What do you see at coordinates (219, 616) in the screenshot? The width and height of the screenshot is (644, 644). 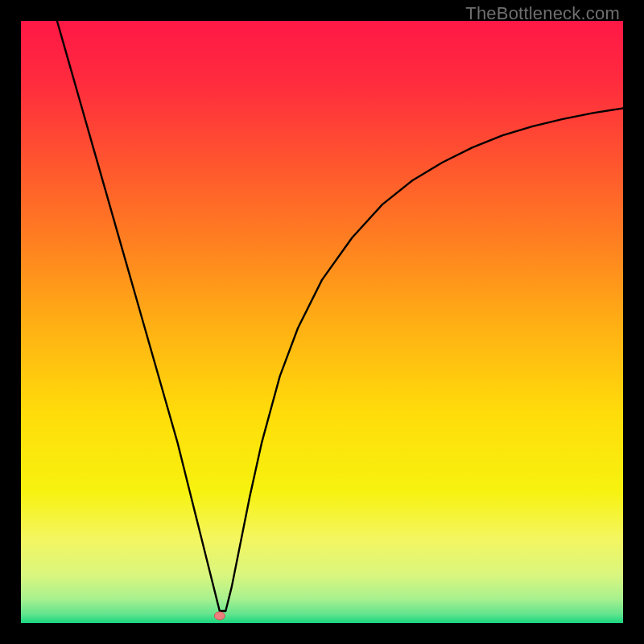 I see `optimal-point-marker` at bounding box center [219, 616].